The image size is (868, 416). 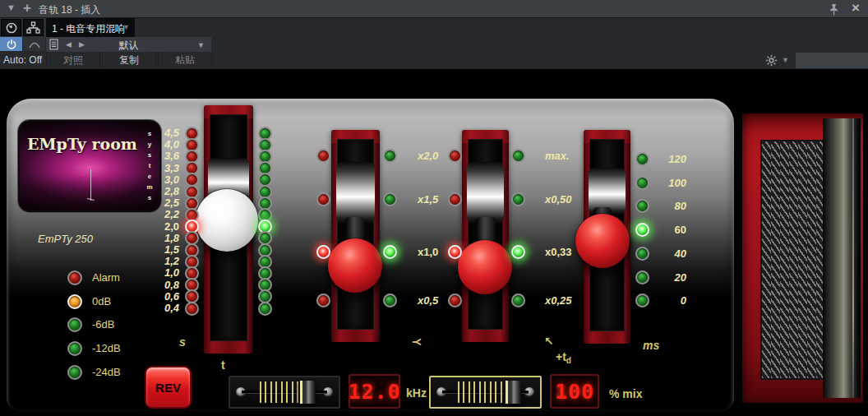 What do you see at coordinates (434, 44) in the screenshot?
I see `plugin-toolbar: ◀ ▶ 默认 ▼` at bounding box center [434, 44].